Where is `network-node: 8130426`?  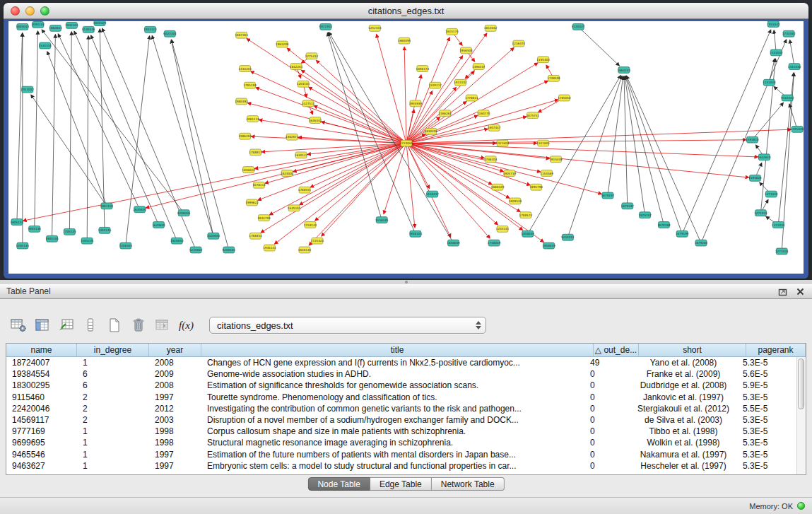 network-node: 8130426 is located at coordinates (89, 30).